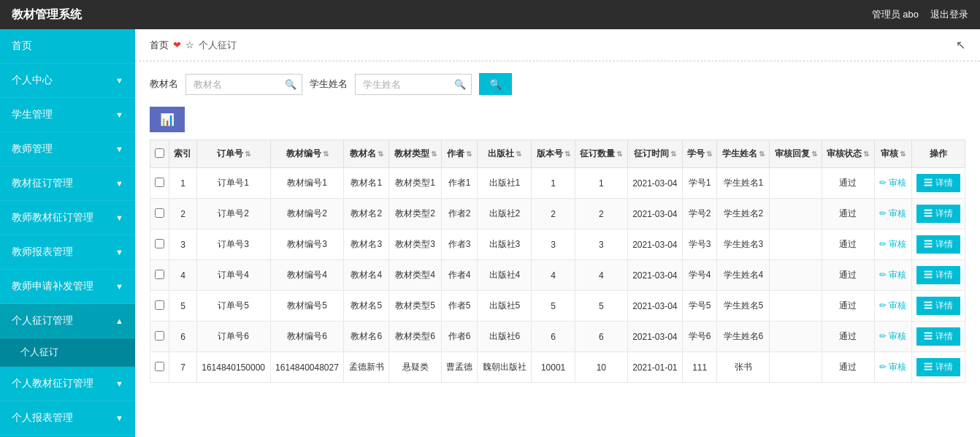 Image resolution: width=980 pixels, height=437 pixels. Describe the element at coordinates (416, 245) in the screenshot. I see `cell-textbookType: 教材类型3` at that location.